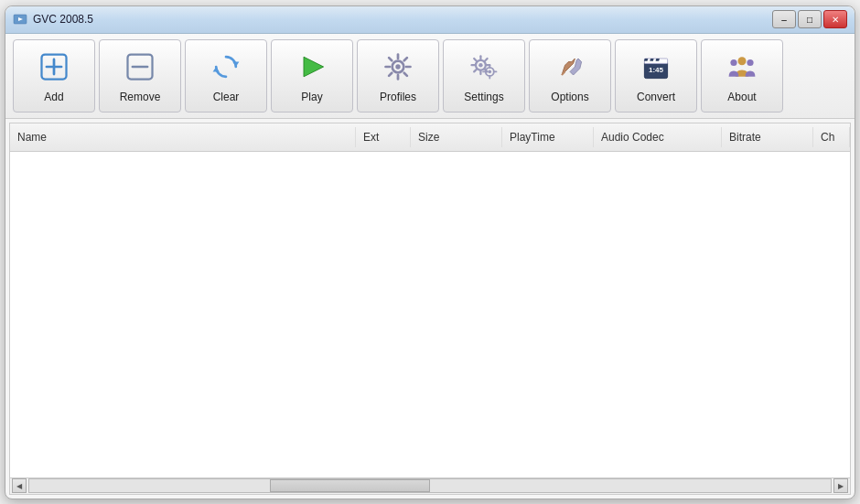 This screenshot has width=860, height=504. I want to click on options-icon, so click(570, 67).